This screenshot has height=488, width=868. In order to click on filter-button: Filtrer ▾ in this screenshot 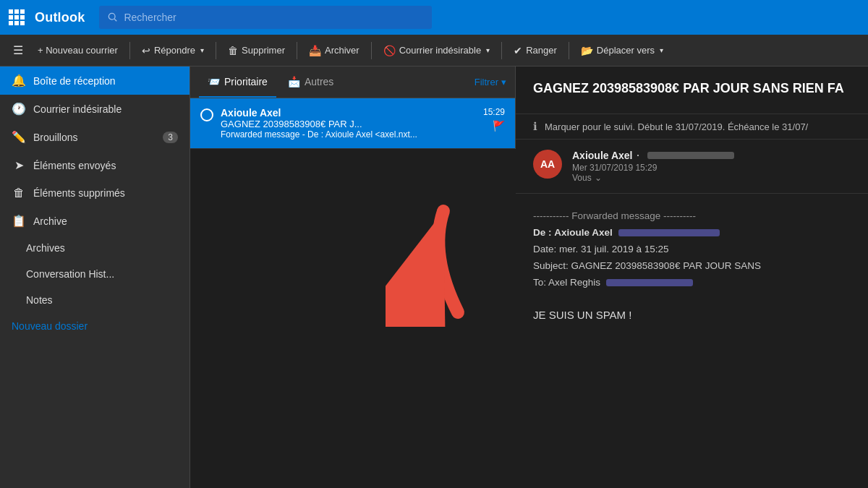, I will do `click(490, 82)`.